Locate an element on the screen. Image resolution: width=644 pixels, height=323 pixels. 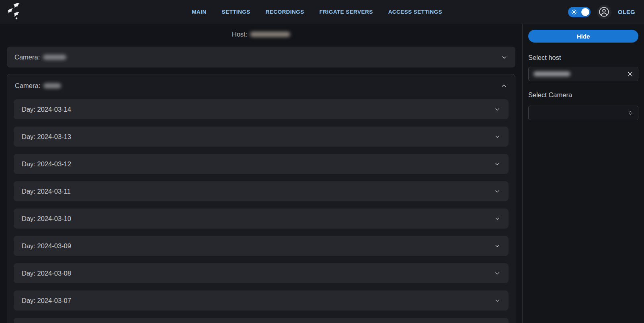
topbar: MAIN SETTINGS RECORDINGS FRIGATE SERVERS… is located at coordinates (322, 12).